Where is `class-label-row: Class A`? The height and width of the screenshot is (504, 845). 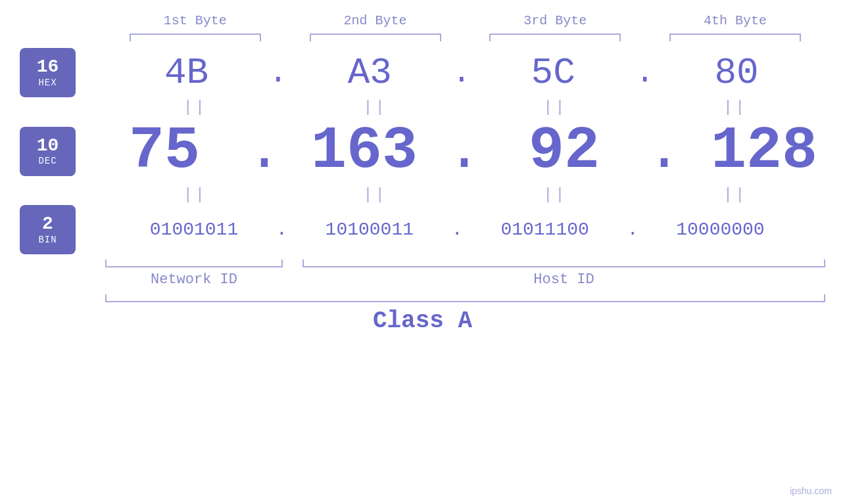
class-label-row: Class A is located at coordinates (422, 321).